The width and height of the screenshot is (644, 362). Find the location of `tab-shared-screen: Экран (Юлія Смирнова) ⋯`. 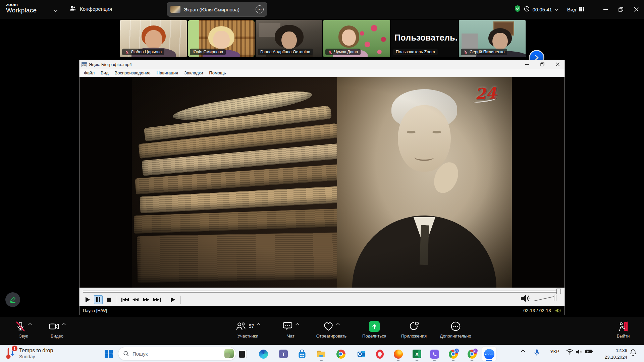

tab-shared-screen: Экран (Юлія Смирнова) ⋯ is located at coordinates (217, 9).